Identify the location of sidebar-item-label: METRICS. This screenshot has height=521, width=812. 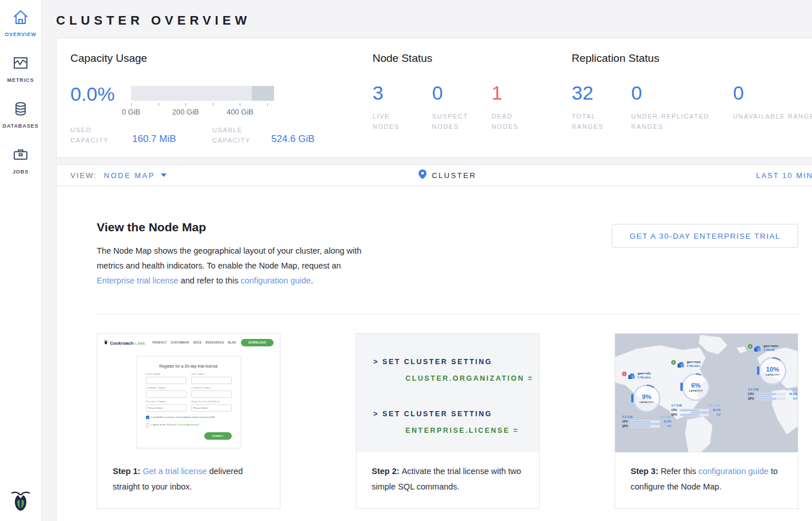
(21, 80).